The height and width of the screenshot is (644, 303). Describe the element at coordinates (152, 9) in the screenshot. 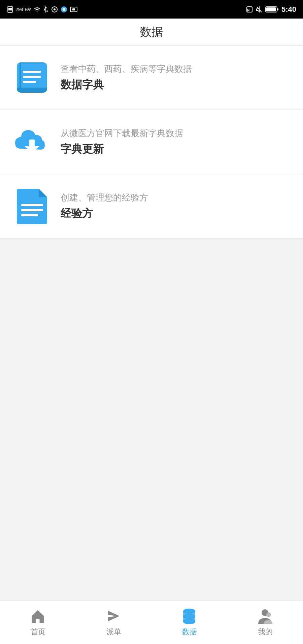

I see `status-bar: 294 B/s N` at that location.